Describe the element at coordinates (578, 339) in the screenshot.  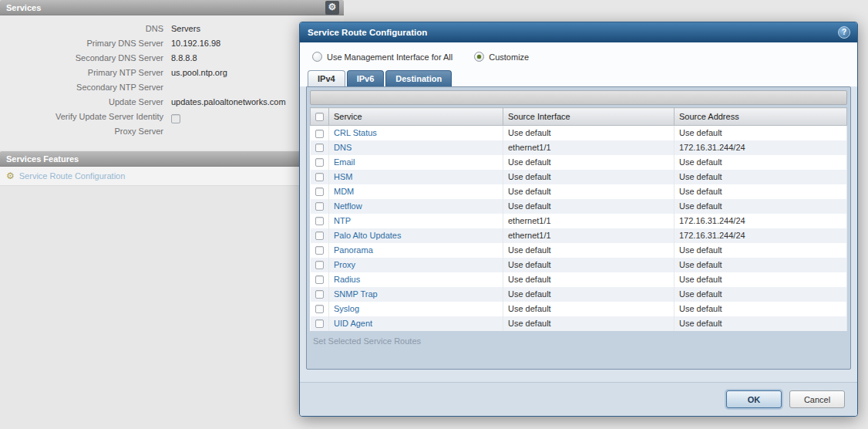
I see `set-selected-service-routes-button: Set Selected Service Routes` at that location.